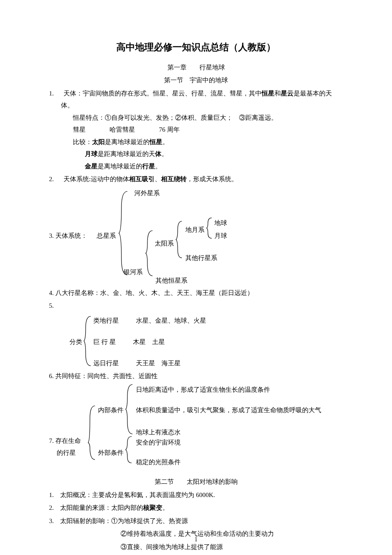 This screenshot has height=555, width=392. Describe the element at coordinates (196, 426) in the screenshot. I see `life-conditions-diagram: 7. 存在生命 的行星 内部条件 日地距离适中，形成了适宜生物生长的温度条件 体…` at that location.